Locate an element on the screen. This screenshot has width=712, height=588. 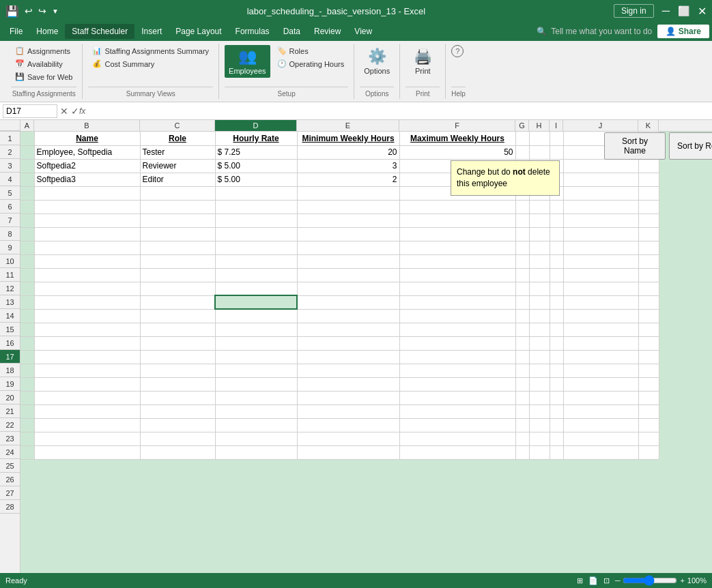
page-layout-icon: 📄 is located at coordinates (593, 581).